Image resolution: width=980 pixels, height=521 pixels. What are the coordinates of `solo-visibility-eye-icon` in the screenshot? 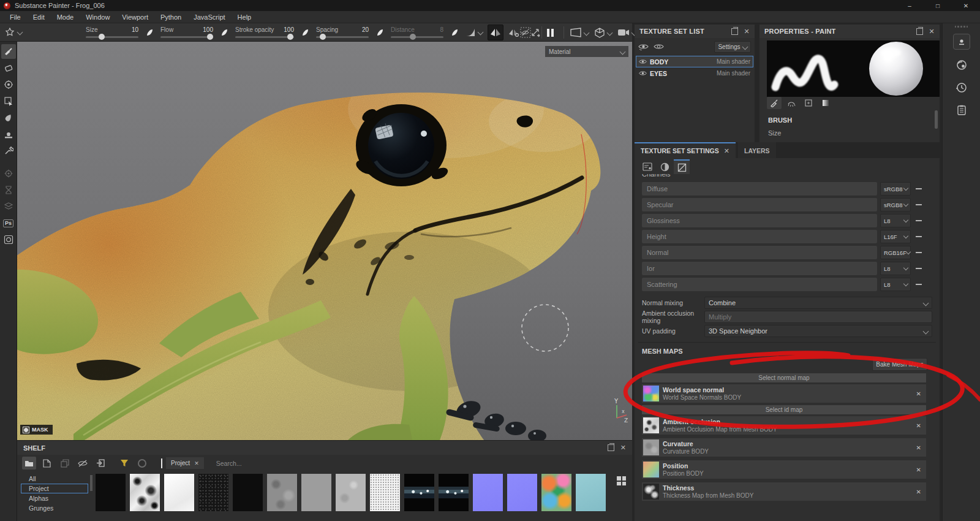 It's located at (659, 47).